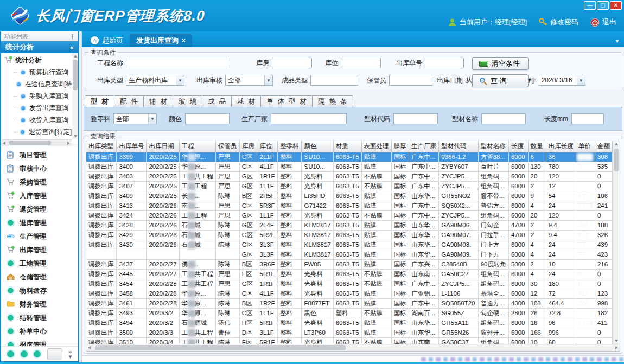 The height and width of the screenshot is (364, 624). What do you see at coordinates (40, 169) in the screenshot?
I see `module-item: 审核中心` at bounding box center [40, 169].